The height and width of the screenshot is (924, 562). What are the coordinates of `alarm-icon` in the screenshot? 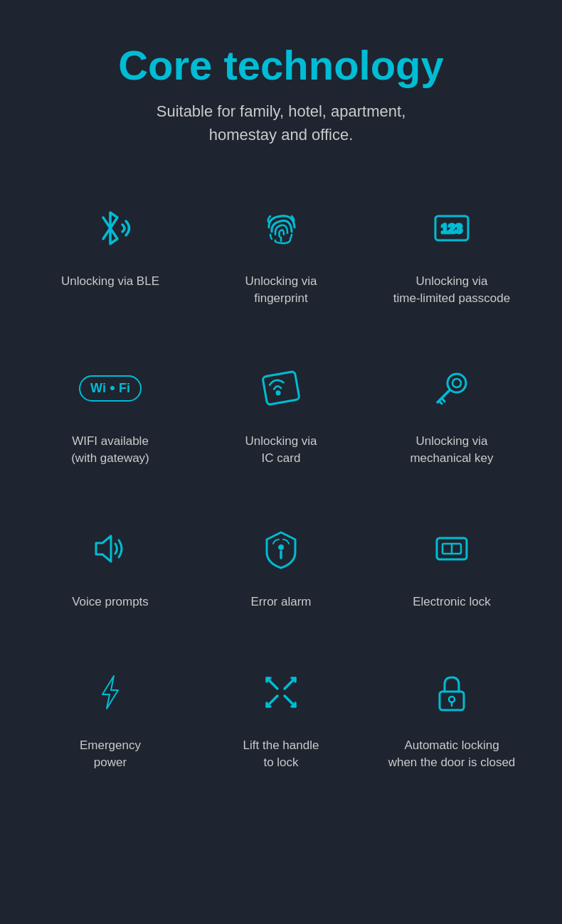 It's located at (281, 549).